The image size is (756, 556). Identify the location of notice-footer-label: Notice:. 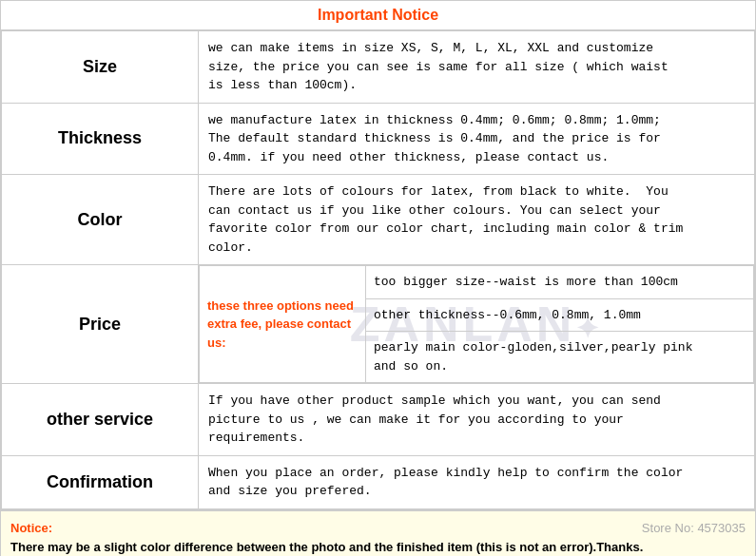
(31, 528).